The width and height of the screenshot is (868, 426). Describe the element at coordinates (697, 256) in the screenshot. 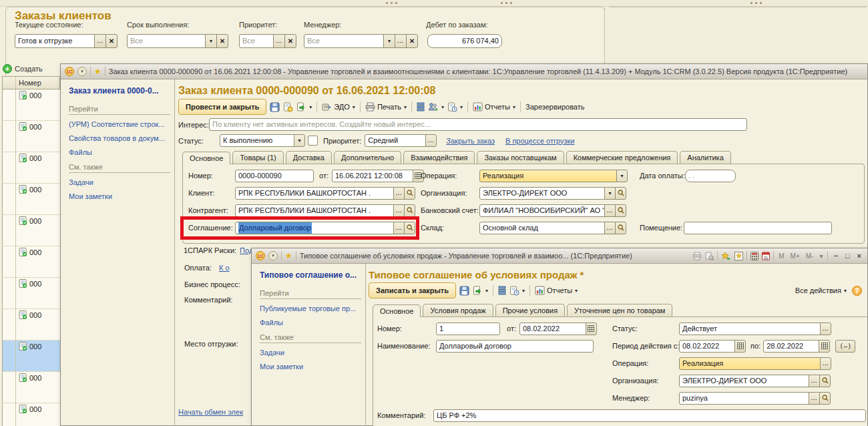

I see `print-icon` at that location.